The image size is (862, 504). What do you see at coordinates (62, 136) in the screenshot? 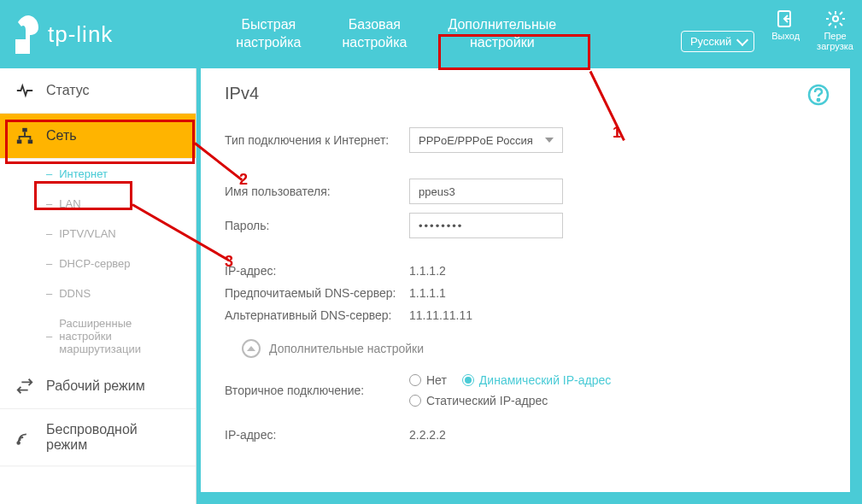
I see `sidebar-network-label: Сеть` at bounding box center [62, 136].